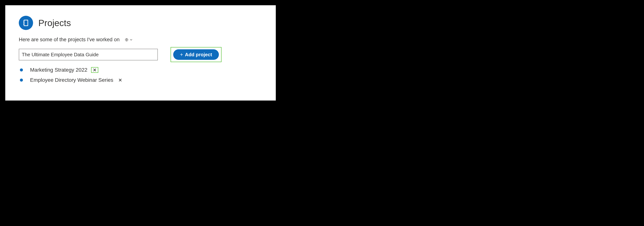 The width and height of the screenshot is (644, 226). Describe the element at coordinates (140, 55) in the screenshot. I see `input-row: + Add project` at that location.